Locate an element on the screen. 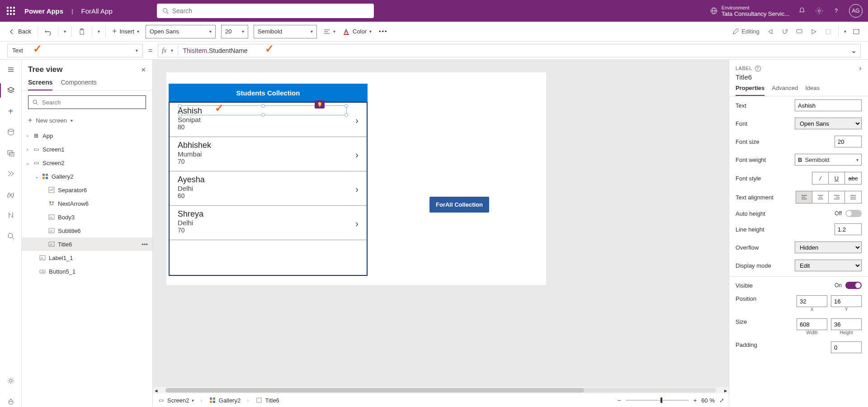  rail-virtual-agent is located at coordinates (11, 402).